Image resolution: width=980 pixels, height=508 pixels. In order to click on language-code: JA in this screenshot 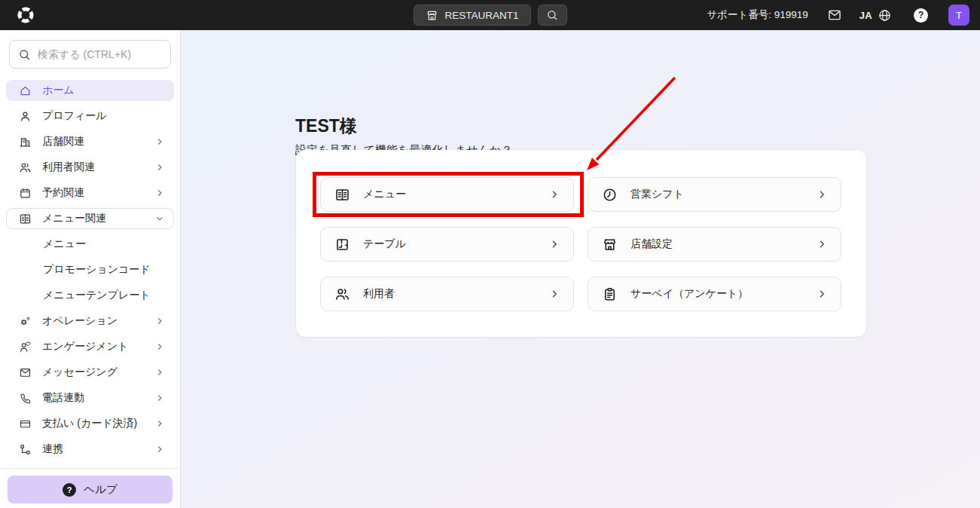, I will do `click(866, 15)`.